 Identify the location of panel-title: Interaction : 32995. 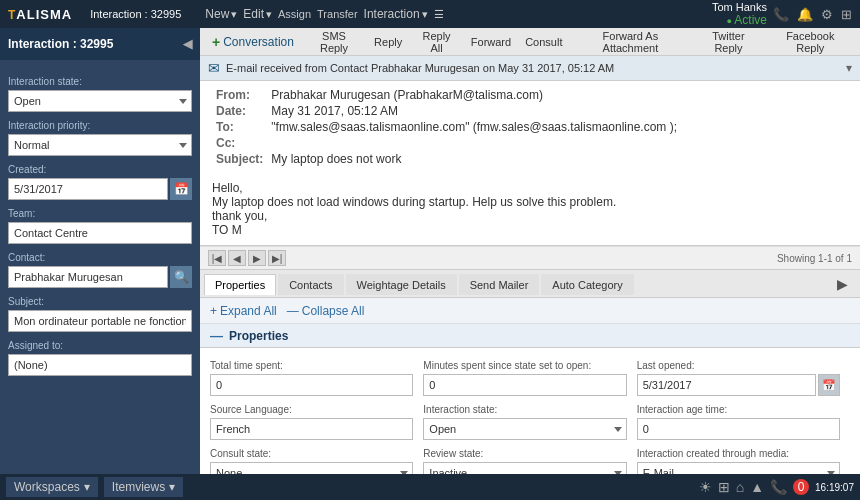
(60, 44).